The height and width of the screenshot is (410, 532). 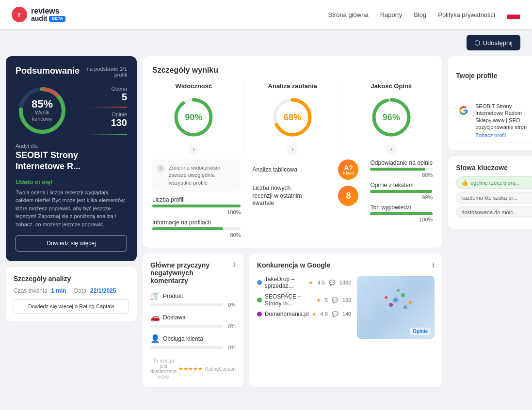 I want to click on visibility-expand: ›, so click(x=193, y=149).